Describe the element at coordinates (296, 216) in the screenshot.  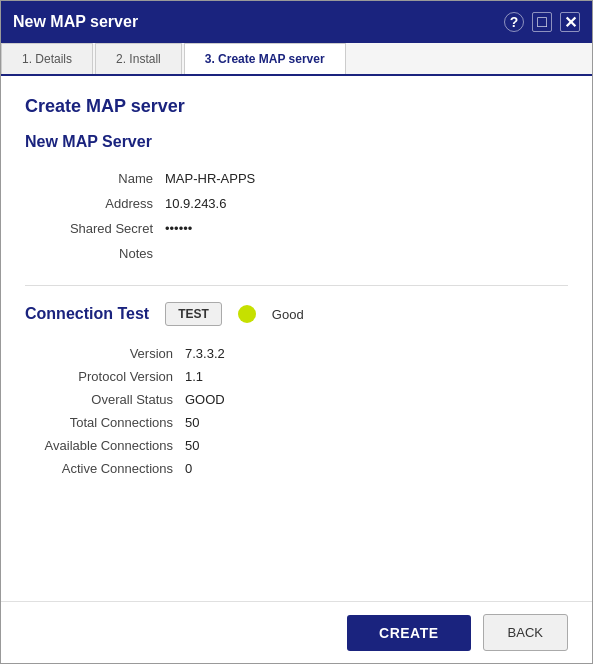
I see `details-table: Name MAP-HR-APPS Address 10.9.243.6 Shar…` at that location.